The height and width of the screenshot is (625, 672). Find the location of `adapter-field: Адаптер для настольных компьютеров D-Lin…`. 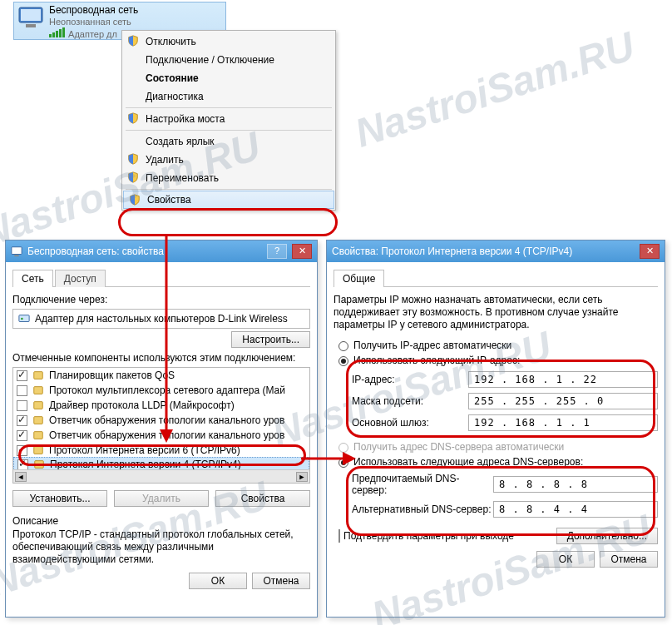

adapter-field: Адаптер для настольных компьютеров D-Lin… is located at coordinates (161, 319).